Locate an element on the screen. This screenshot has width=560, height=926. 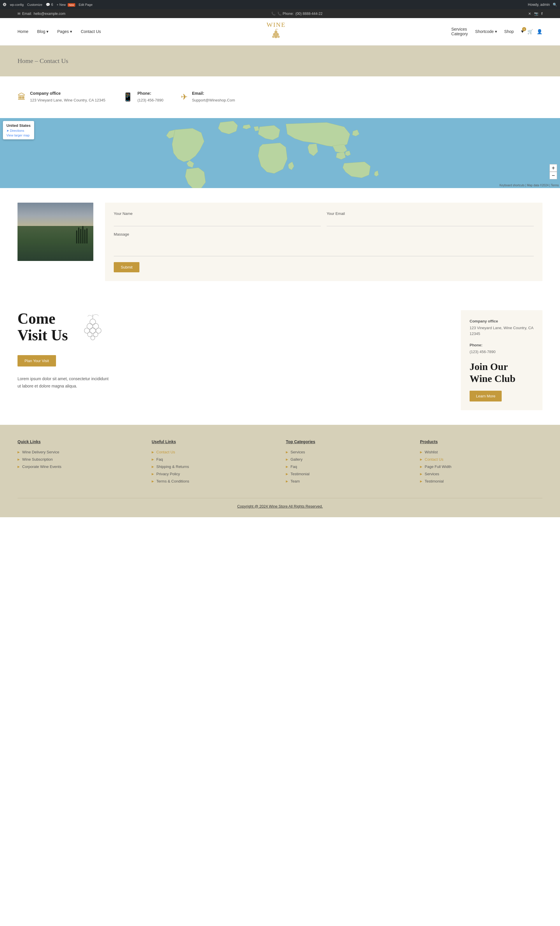
top-bar-social: ✕ 📷 f is located at coordinates (535, 14).